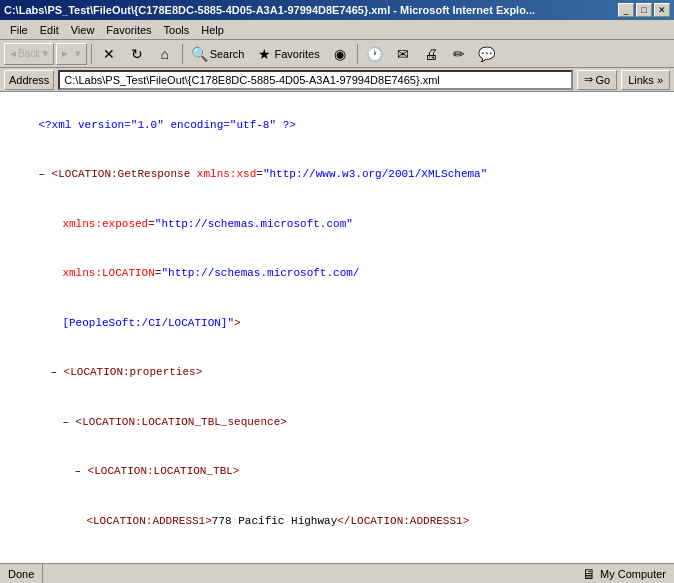 The image size is (674, 583). I want to click on stop-icon: ✕, so click(109, 54).